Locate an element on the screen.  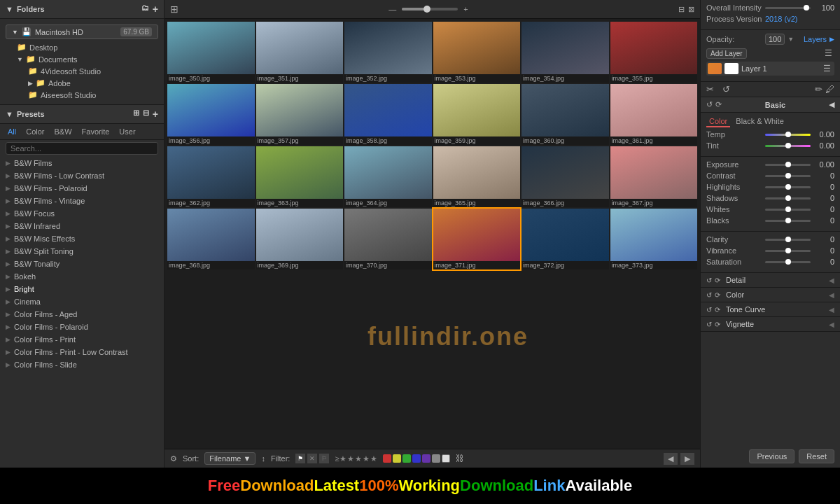
whites-slider is located at coordinates (788, 210).